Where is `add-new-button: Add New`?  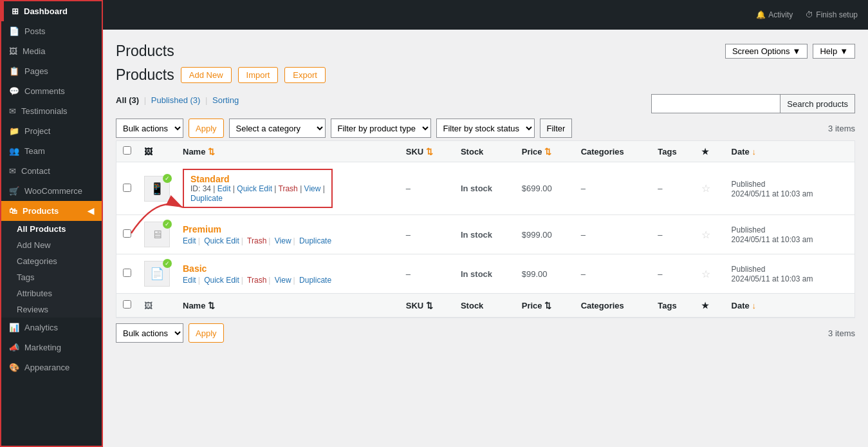
add-new-button: Add New is located at coordinates (206, 75).